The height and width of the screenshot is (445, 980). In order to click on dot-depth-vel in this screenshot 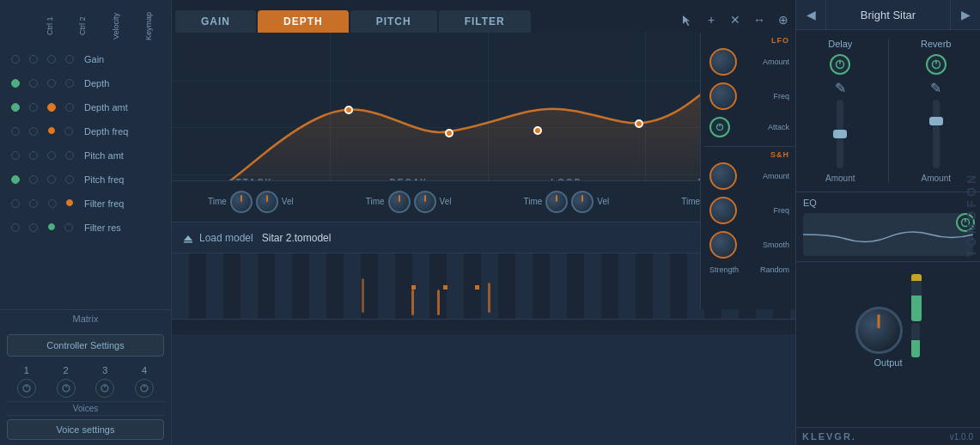, I will do `click(52, 83)`.